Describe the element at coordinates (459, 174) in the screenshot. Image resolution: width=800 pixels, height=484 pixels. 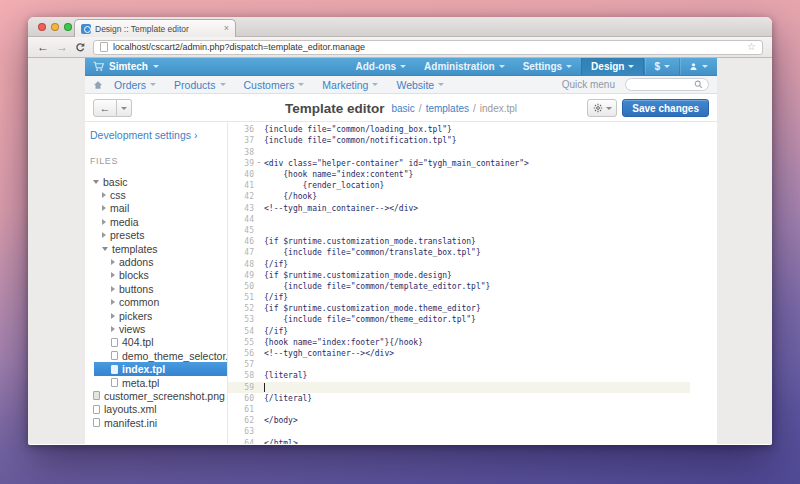
I see `code-line-40: 40 {hook name="index:content"}` at that location.